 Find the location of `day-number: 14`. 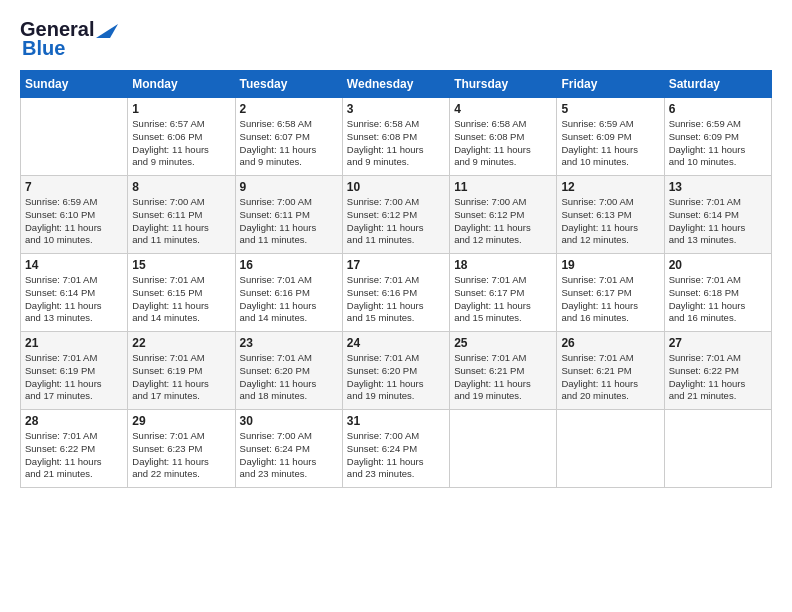

day-number: 14 is located at coordinates (74, 265).